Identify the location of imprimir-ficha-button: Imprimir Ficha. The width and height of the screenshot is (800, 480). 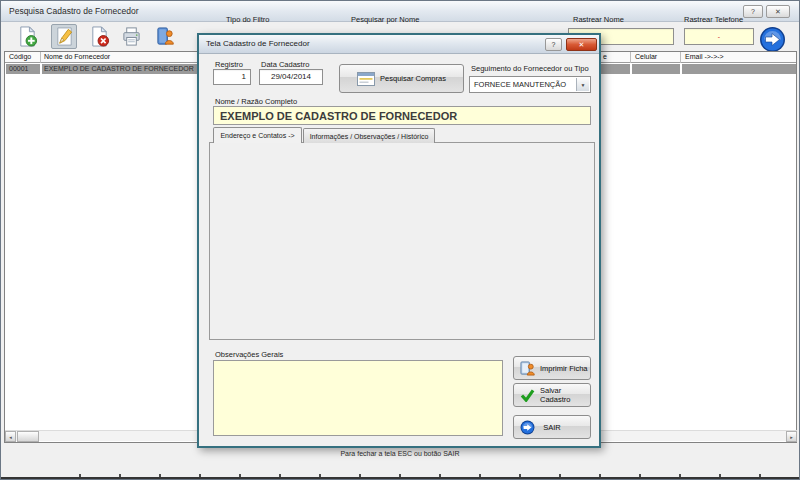
(552, 368).